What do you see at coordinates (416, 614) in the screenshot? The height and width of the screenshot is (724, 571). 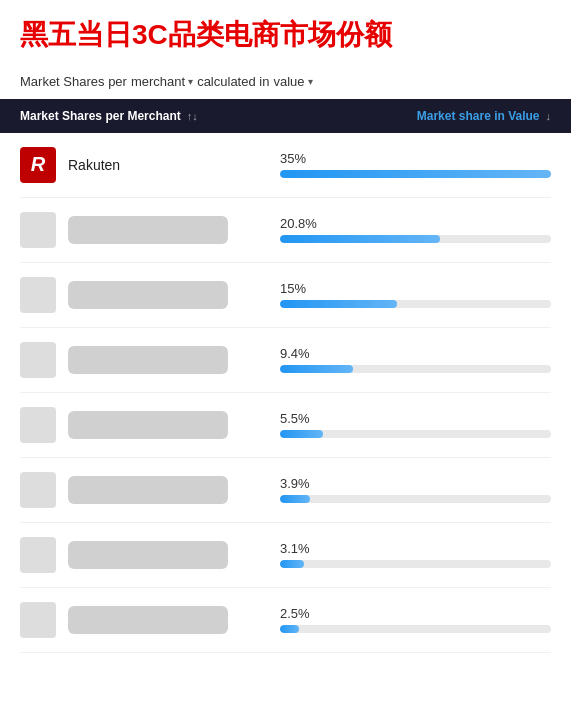 I see `value-pct: 2.5%` at bounding box center [416, 614].